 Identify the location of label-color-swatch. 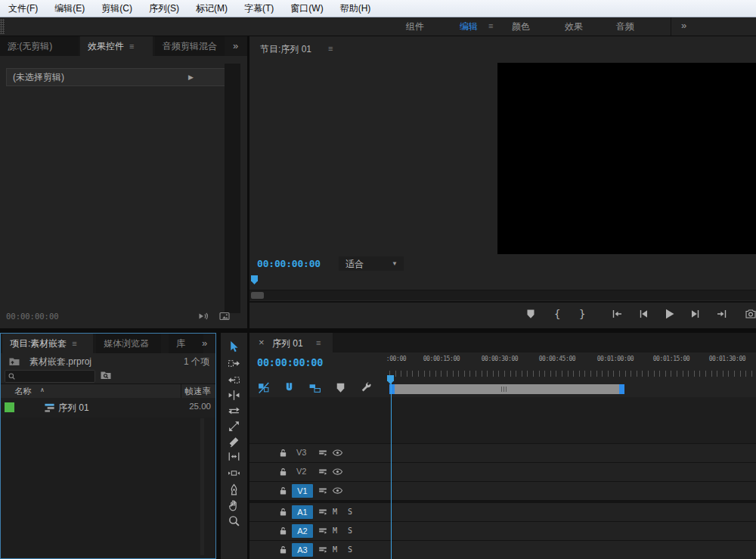
(9, 407).